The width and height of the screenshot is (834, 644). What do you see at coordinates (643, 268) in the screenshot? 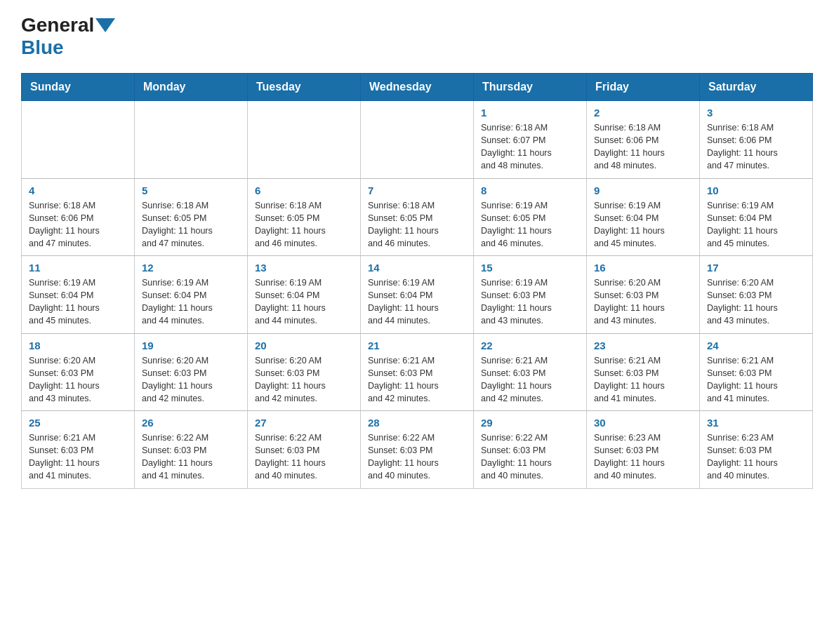
I see `day-number: 16` at bounding box center [643, 268].